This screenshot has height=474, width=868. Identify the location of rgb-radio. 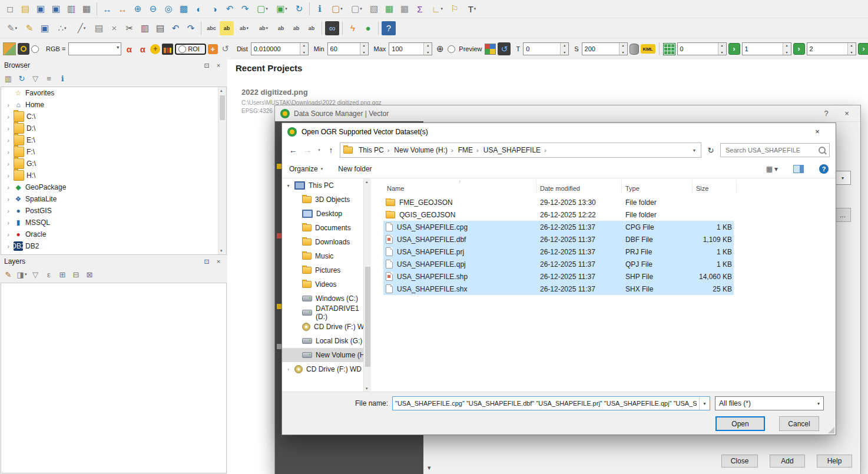
(35, 49).